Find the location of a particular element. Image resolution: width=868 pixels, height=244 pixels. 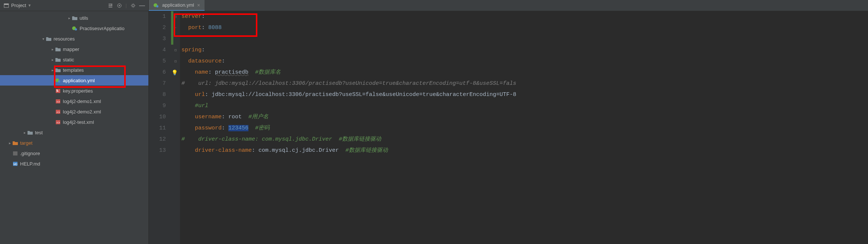

tree-item-application-yml: application.yml is located at coordinates (74, 80).